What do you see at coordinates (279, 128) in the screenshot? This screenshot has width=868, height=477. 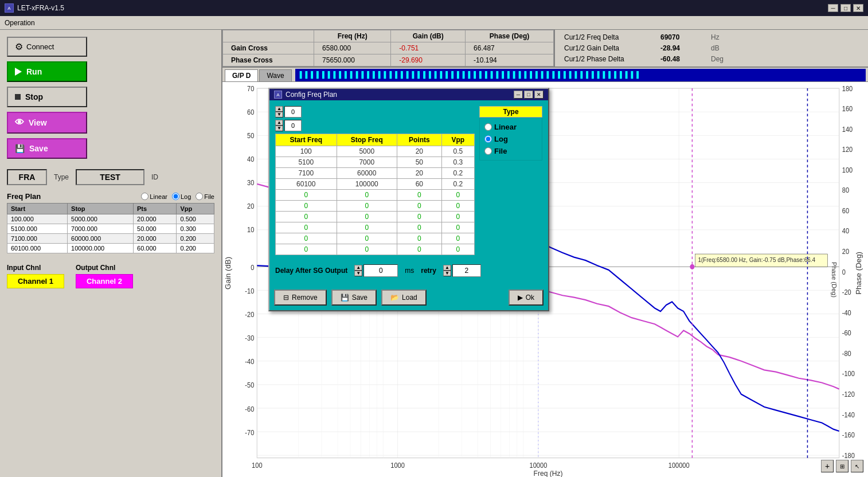 I see `spinner2-down: ▼` at bounding box center [279, 128].